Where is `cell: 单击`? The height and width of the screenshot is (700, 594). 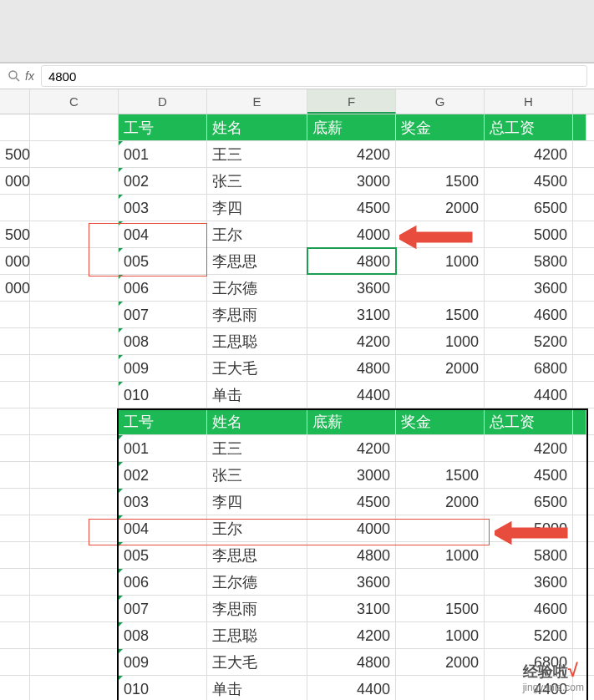
cell: 单击 is located at coordinates (257, 688).